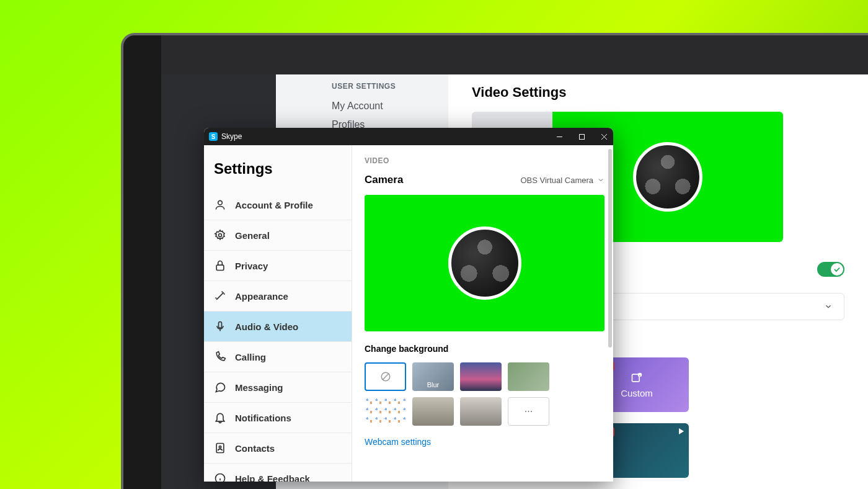  I want to click on bg-option-mountain, so click(481, 377).